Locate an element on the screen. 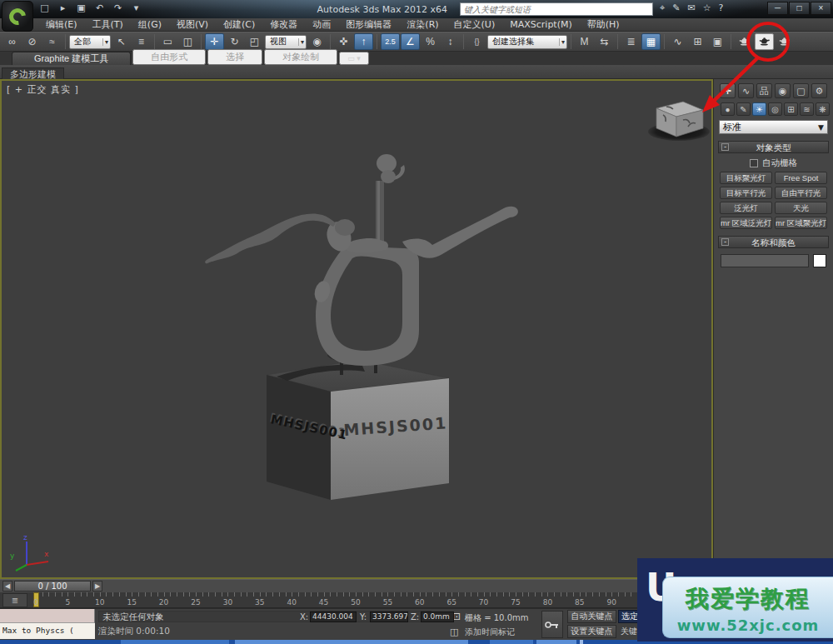 The image size is (833, 644). layer-manager-button: ≣ is located at coordinates (631, 42).